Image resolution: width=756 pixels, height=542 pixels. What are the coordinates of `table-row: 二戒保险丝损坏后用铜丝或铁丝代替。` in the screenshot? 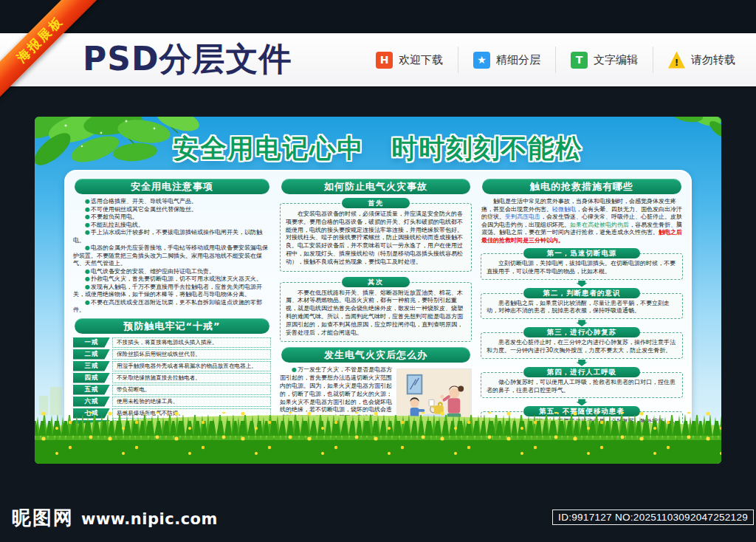 It's located at (172, 354).